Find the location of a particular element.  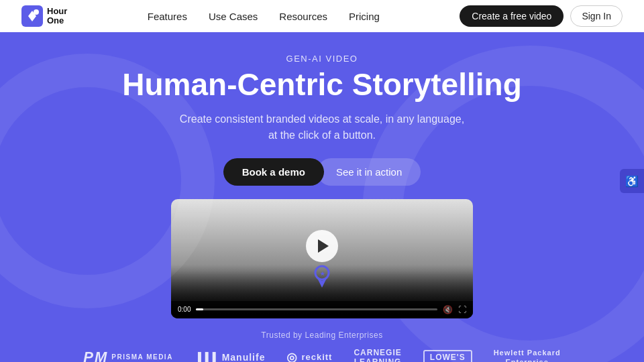

nav-cta: Create a free video Sign In is located at coordinates (541, 16).